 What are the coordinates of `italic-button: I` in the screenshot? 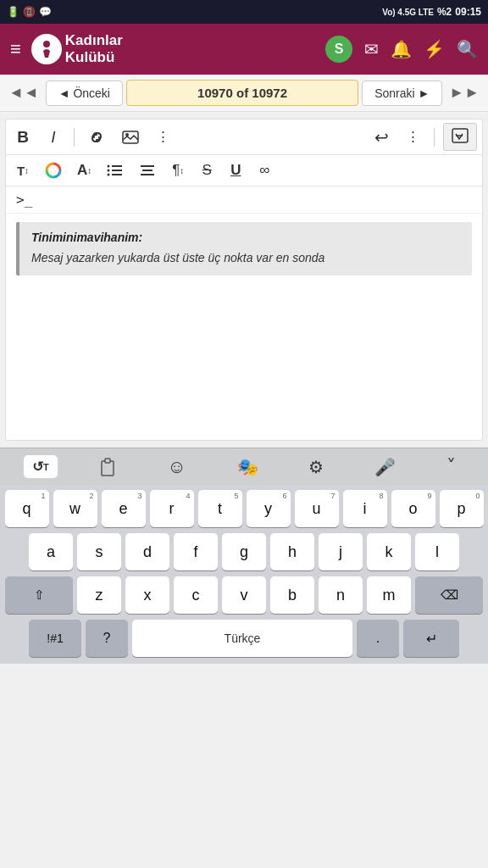 It's located at (53, 137).